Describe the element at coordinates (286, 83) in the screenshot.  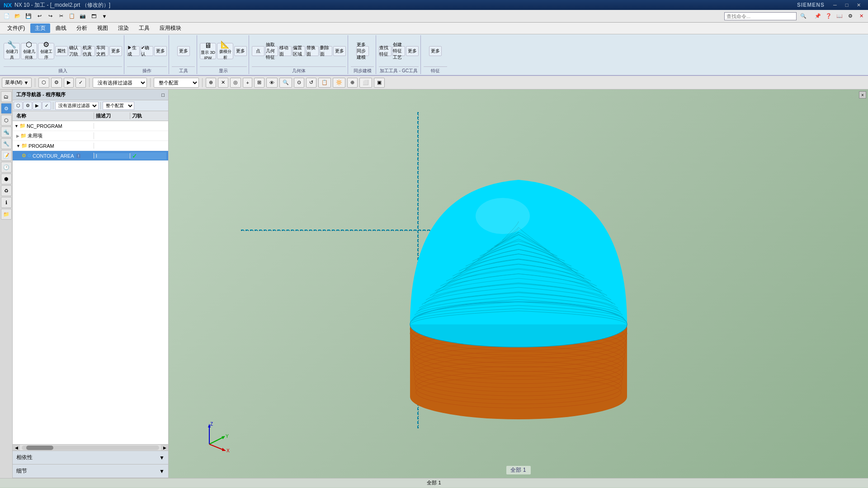
I see `tb-filter-btn: 🔍` at that location.